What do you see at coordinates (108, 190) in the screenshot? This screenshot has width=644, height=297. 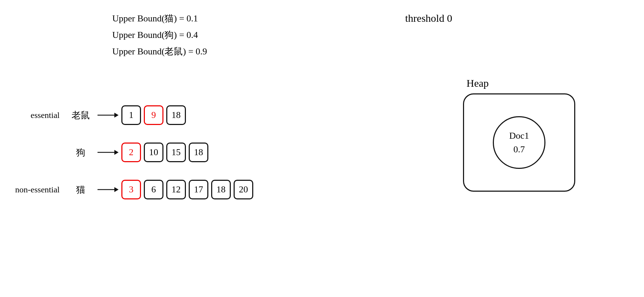 I see `arrow-cat` at bounding box center [108, 190].